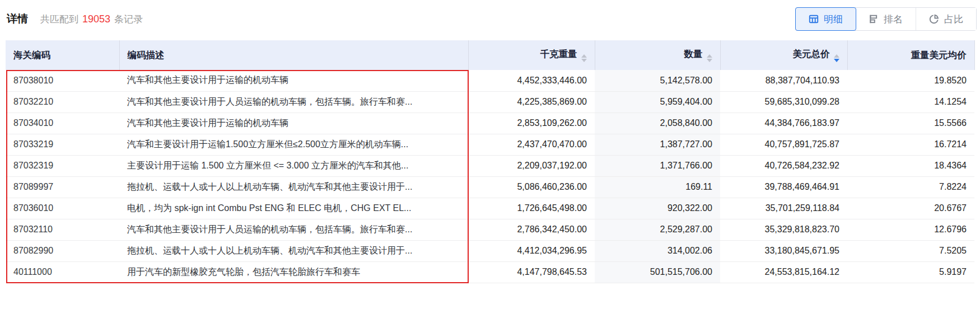  I want to click on match-suffix: 条记录, so click(129, 19).